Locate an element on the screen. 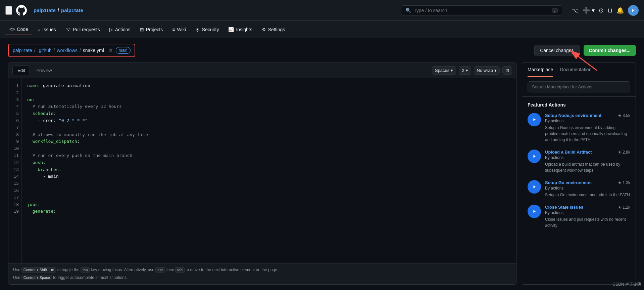  top-navigation: ☰ palp1tate / palp1tate 🔍 / ⌥ ➕ ▾ ⊙ ⊔ 🔔 … is located at coordinates (322, 10).